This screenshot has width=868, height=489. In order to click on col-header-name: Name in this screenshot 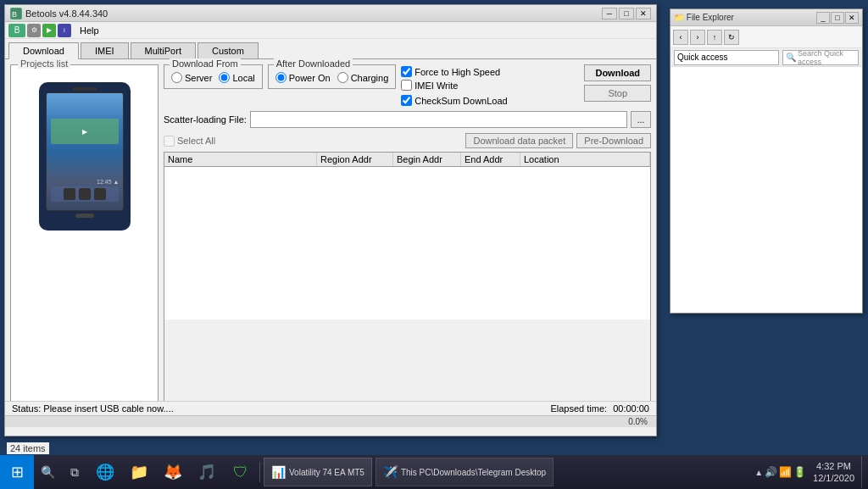, I will do `click(241, 159)`.